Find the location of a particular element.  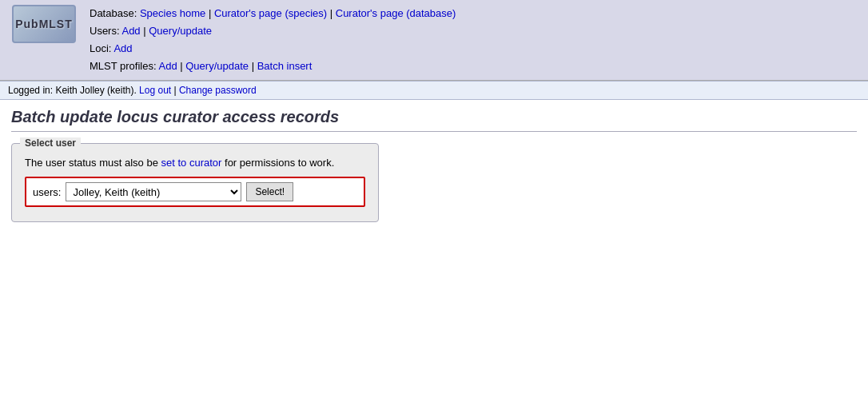

users-label: Users: is located at coordinates (105, 30).